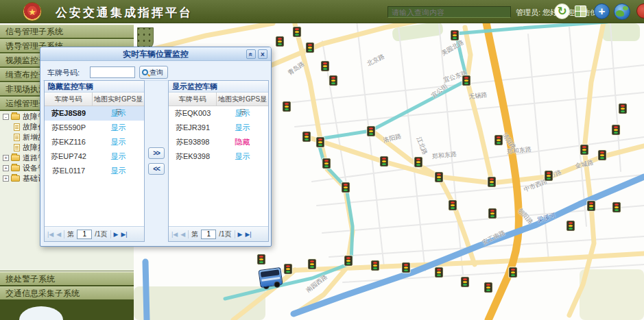 The height and width of the screenshot is (320, 644). Describe the element at coordinates (449, 12) in the screenshot. I see `global-search-input` at that location.